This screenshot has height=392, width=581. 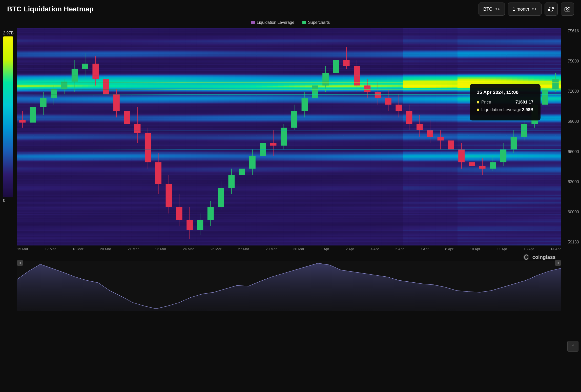 What do you see at coordinates (161, 249) in the screenshot?
I see `x-label-5: 23 Mar` at bounding box center [161, 249].